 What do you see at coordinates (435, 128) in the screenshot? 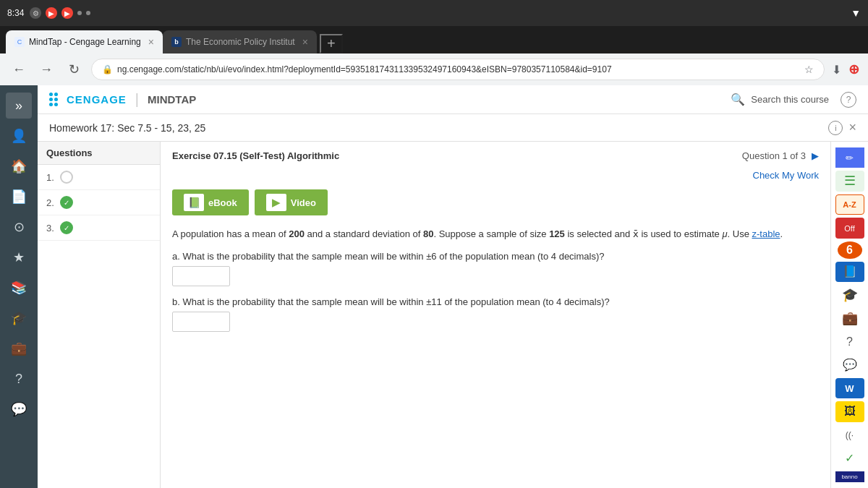
I see `homework-title: Homework 17: Sec 7.5 - 15, 23, 25` at bounding box center [435, 128].